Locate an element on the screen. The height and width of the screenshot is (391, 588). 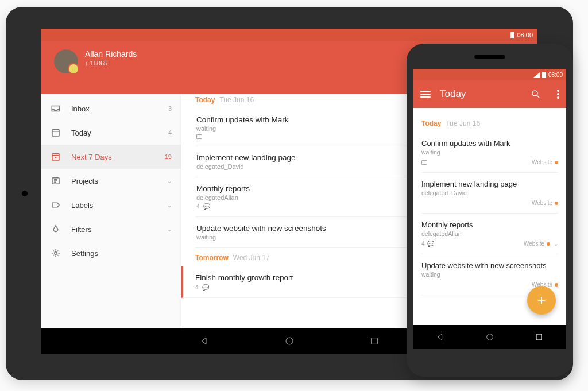
section-date: Wed Jun 17 is located at coordinates (252, 258).